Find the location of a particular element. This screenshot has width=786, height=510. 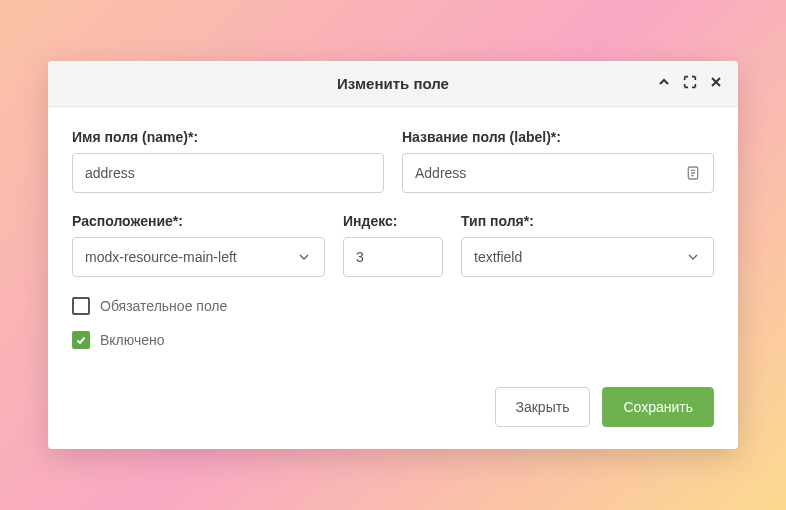

type-select: textfield is located at coordinates (588, 257).